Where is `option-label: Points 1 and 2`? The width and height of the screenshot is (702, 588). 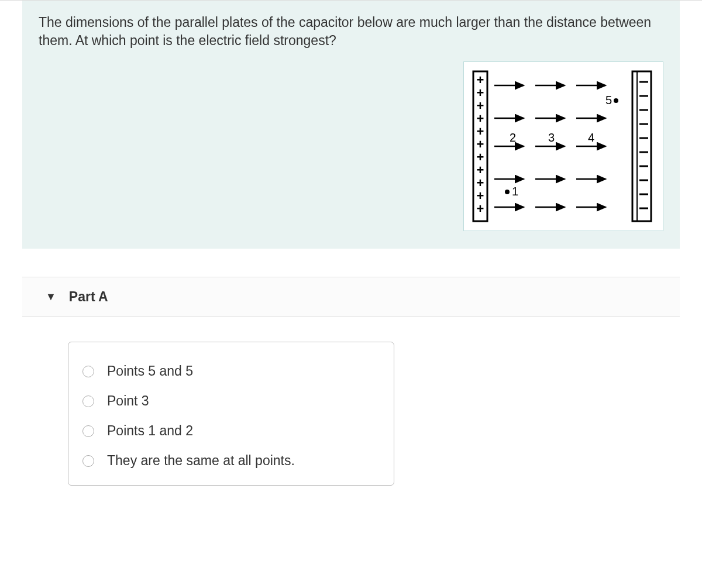 option-label: Points 1 and 2 is located at coordinates (150, 431).